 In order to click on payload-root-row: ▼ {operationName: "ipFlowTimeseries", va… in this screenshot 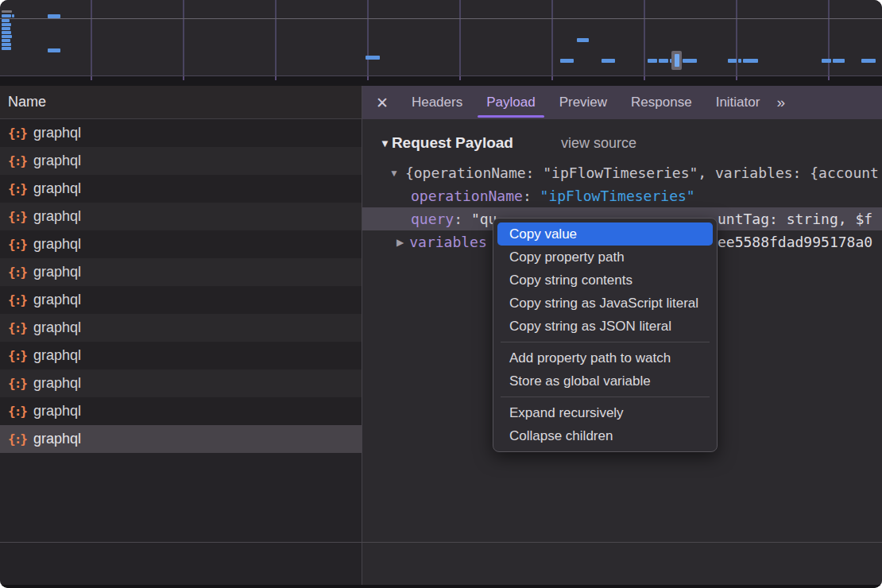, I will do `click(622, 173)`.